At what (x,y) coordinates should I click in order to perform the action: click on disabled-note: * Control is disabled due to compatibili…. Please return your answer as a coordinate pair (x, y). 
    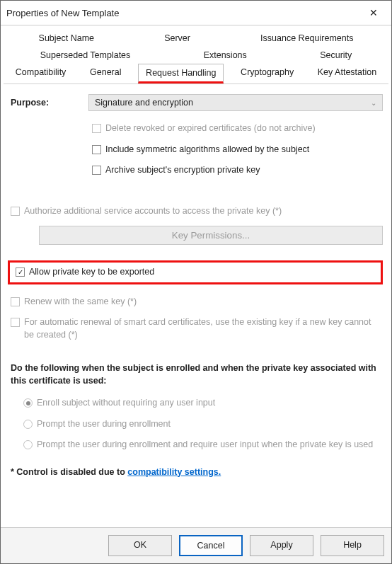
    Looking at the image, I should click on (197, 472).